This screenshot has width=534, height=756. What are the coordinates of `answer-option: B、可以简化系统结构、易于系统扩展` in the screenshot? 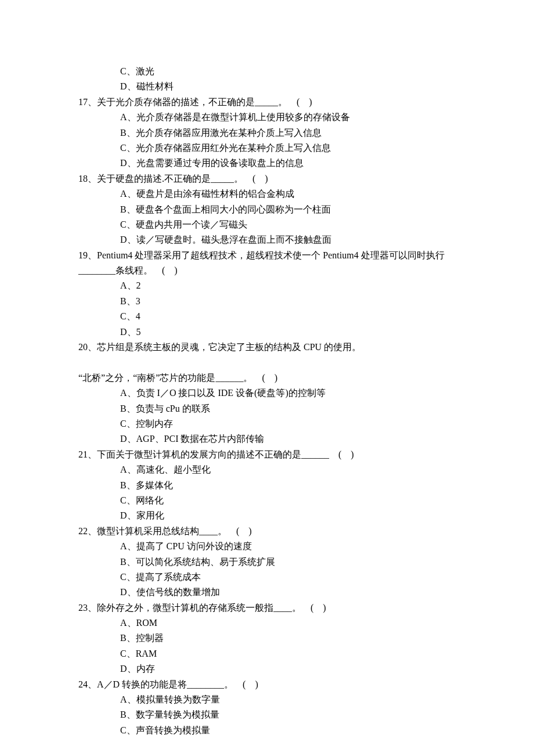 It's located at (267, 562).